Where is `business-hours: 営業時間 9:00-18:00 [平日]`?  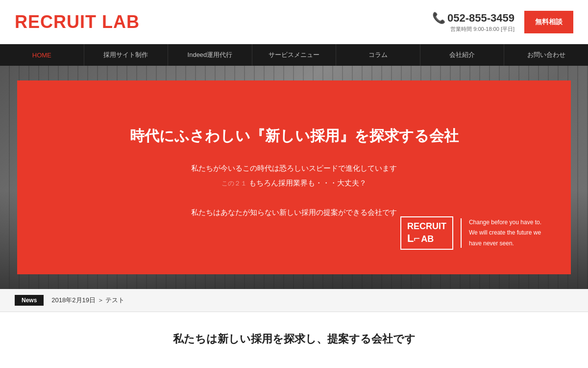
business-hours: 営業時間 9:00-18:00 [平日] is located at coordinates (473, 29).